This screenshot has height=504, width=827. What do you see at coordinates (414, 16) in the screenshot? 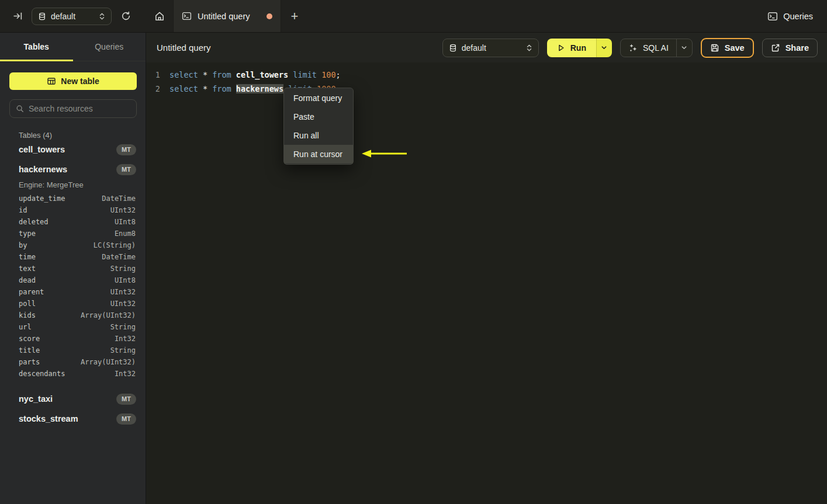
I see `topbar: default` at bounding box center [414, 16].